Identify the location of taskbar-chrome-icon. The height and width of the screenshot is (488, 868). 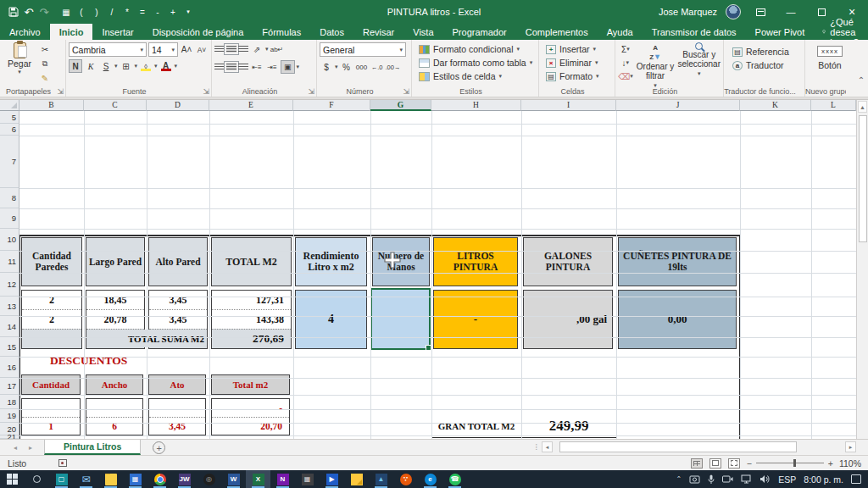
(159, 480).